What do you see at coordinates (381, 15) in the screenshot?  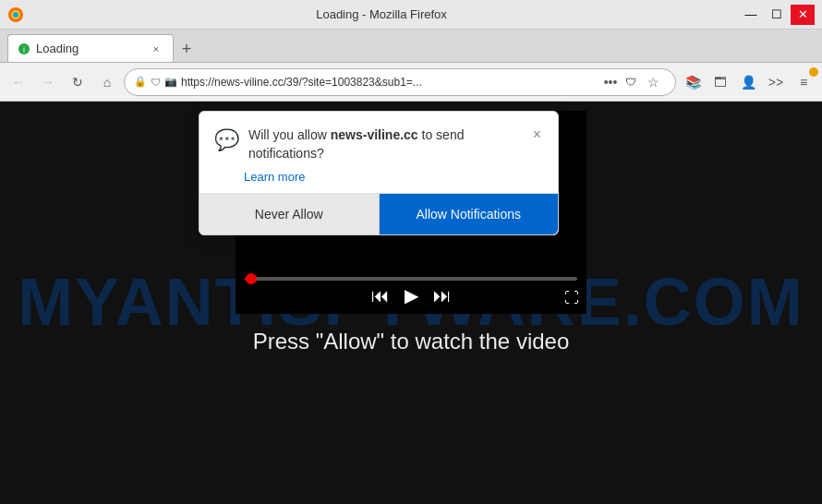 I see `window-title: Loading - Mozilla Firefox` at bounding box center [381, 15].